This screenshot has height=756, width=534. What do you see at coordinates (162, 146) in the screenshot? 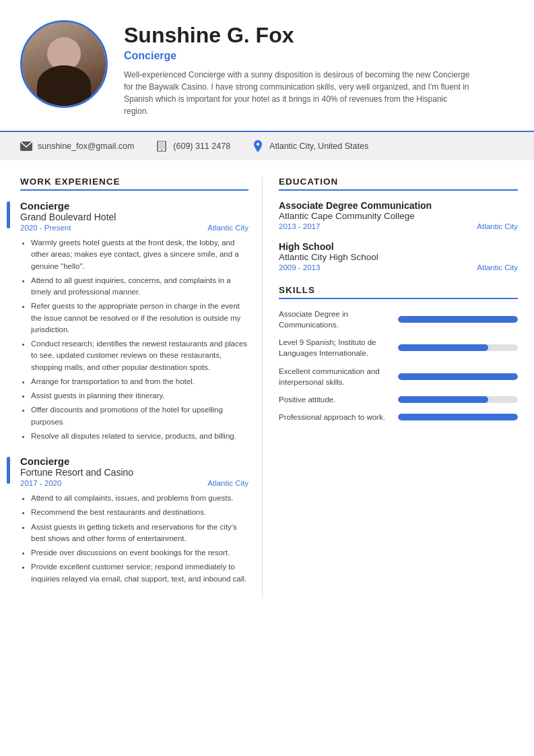
I see `phone-icon` at bounding box center [162, 146].